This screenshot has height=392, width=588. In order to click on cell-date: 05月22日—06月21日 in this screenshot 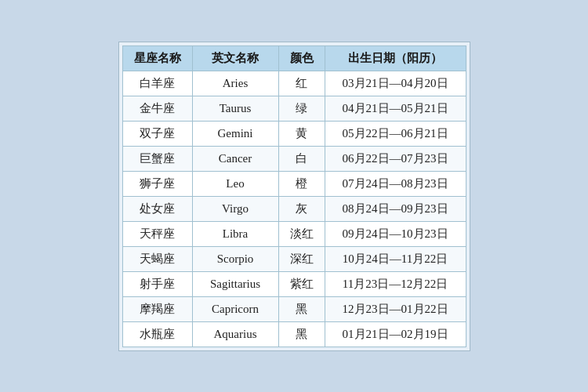, I will do `click(395, 133)`.